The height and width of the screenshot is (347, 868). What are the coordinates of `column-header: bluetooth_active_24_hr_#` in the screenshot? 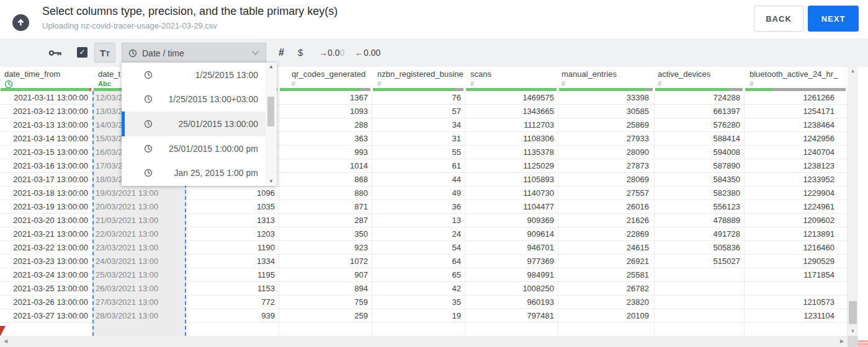 It's located at (796, 79).